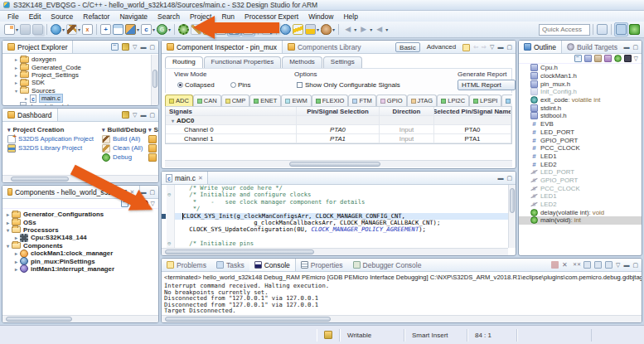 This screenshot has height=344, width=644. Describe the element at coordinates (565, 265) in the screenshot. I see `remove-launch-icon` at that location.